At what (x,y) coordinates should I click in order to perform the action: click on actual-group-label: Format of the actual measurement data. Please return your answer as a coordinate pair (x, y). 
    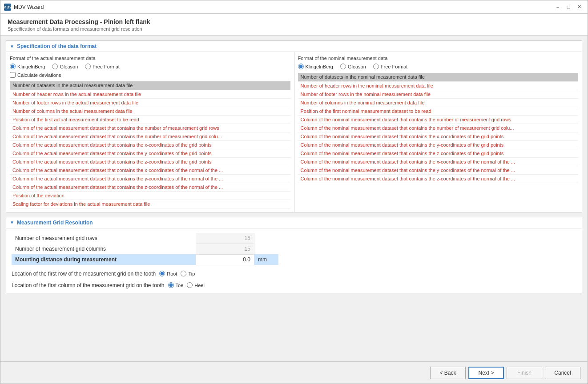
    Looking at the image, I should click on (150, 58).